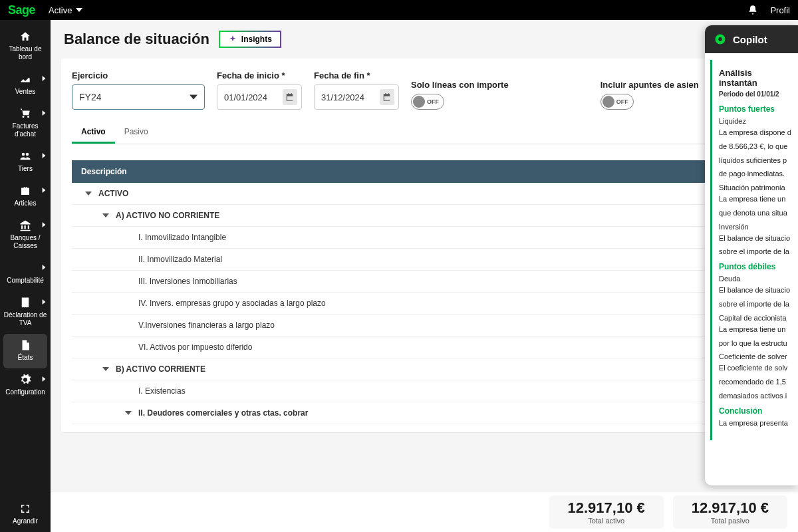 Image resolution: width=798 pixels, height=532 pixels. Describe the element at coordinates (650, 85) in the screenshot. I see `incluir-label: Incluir apuntes de asien` at that location.